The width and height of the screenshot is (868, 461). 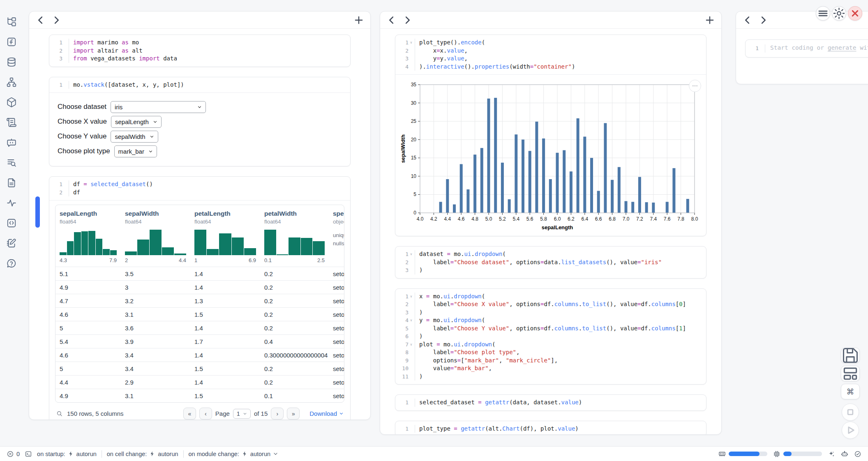 What do you see at coordinates (12, 62) in the screenshot?
I see `sidebar-item-database` at bounding box center [12, 62].